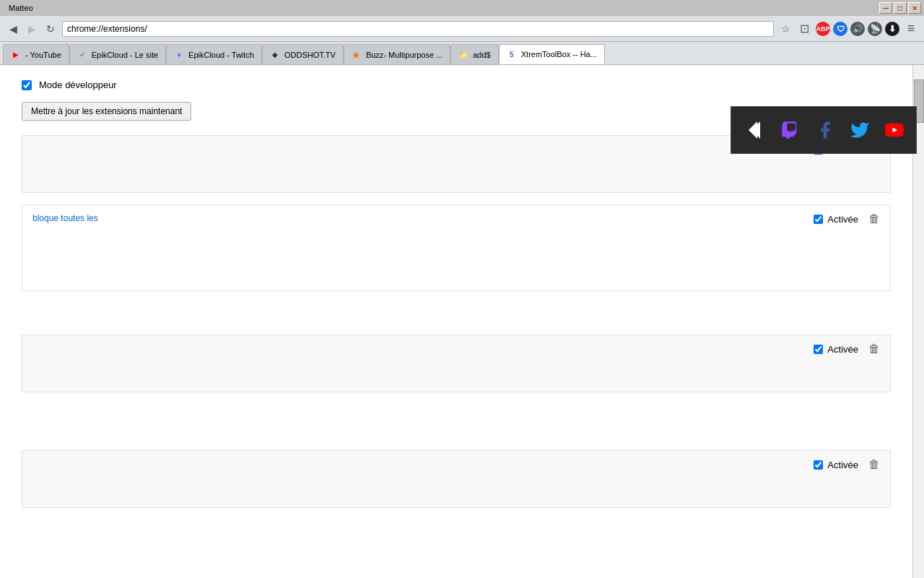  I want to click on extension-description: bloque toutes les, so click(65, 218).